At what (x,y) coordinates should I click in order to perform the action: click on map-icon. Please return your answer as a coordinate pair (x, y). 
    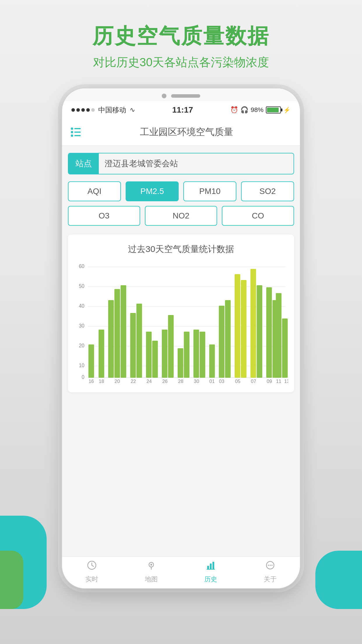
    Looking at the image, I should click on (151, 566).